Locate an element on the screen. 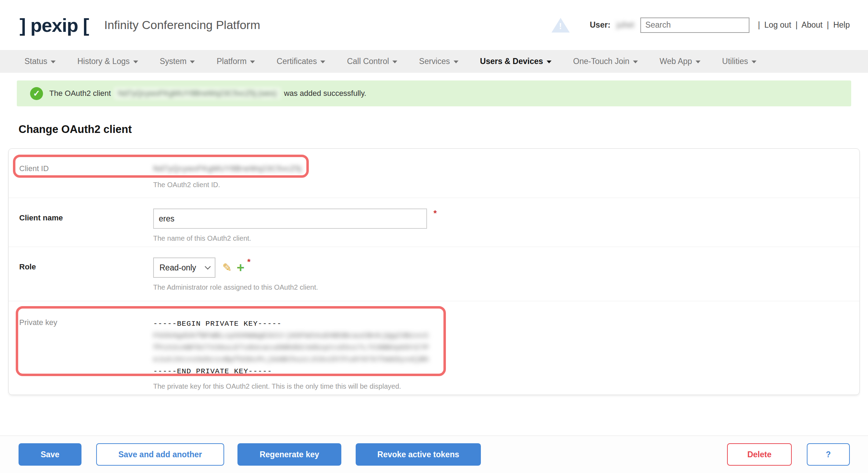  nav-label: Call Control is located at coordinates (368, 62).